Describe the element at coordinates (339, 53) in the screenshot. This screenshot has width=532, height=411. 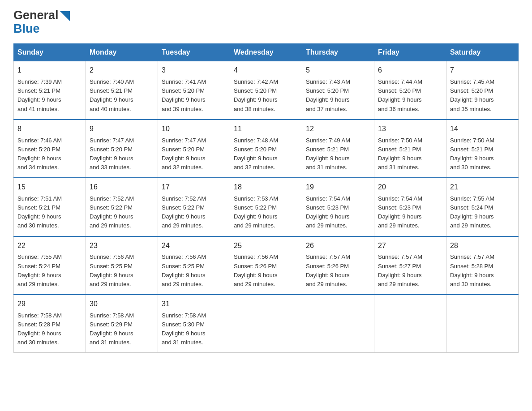
I see `header-thursday: Thursday` at that location.